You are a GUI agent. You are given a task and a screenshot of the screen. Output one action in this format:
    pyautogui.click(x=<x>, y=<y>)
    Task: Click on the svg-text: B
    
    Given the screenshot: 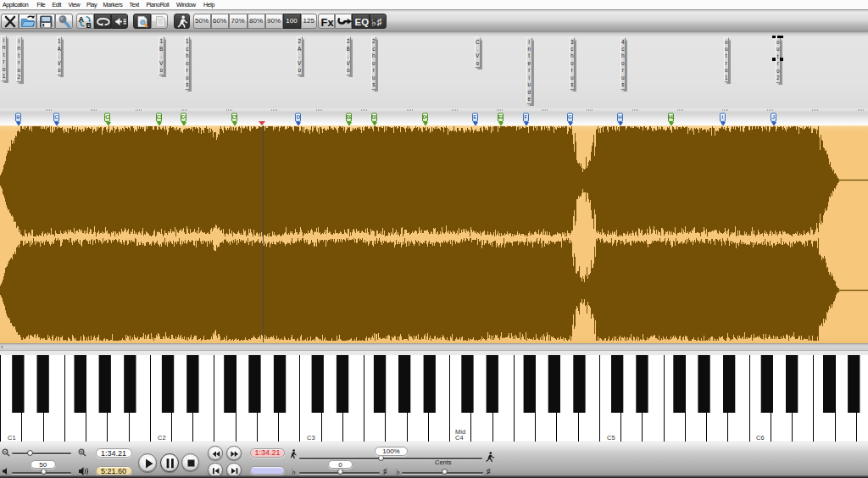 What is the action you would take?
    pyautogui.click(x=88, y=25)
    